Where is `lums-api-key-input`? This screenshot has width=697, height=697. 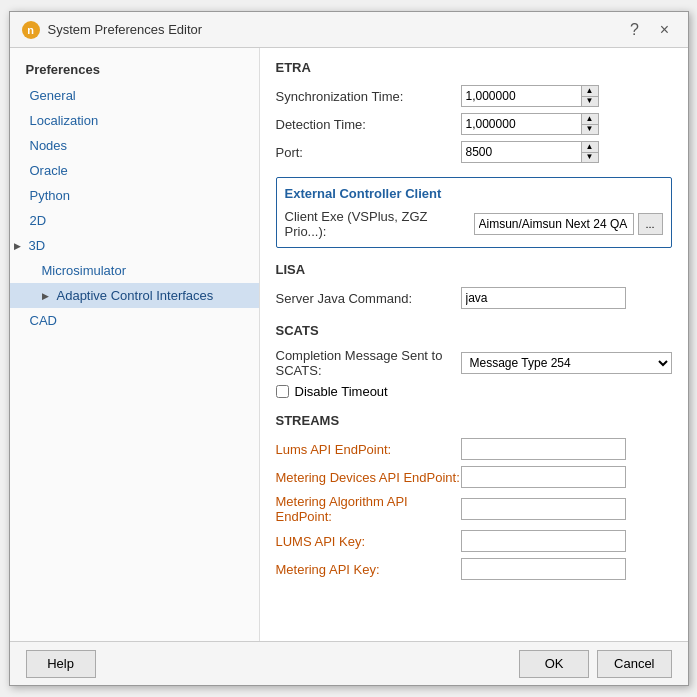 lums-api-key-input is located at coordinates (544, 541).